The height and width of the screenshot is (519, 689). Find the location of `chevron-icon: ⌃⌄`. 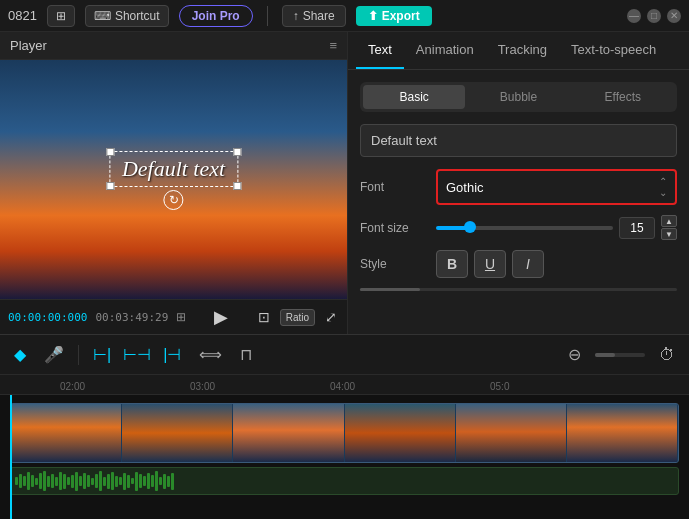

chevron-icon: ⌃⌄ is located at coordinates (663, 187).